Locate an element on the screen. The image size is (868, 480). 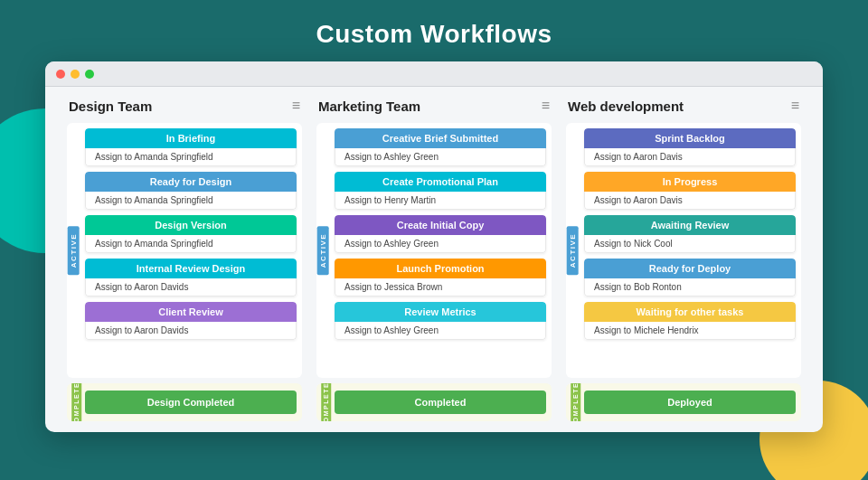
active-section-design-team: ACTIVEIn BriefingAssign to Amanda Spring… is located at coordinates (184, 250).